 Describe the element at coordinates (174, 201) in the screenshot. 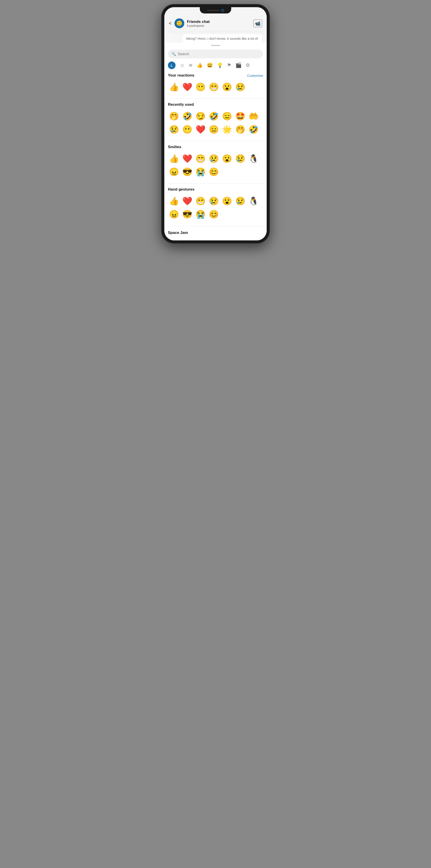

I see `hand-emoji-1: 👍` at that location.